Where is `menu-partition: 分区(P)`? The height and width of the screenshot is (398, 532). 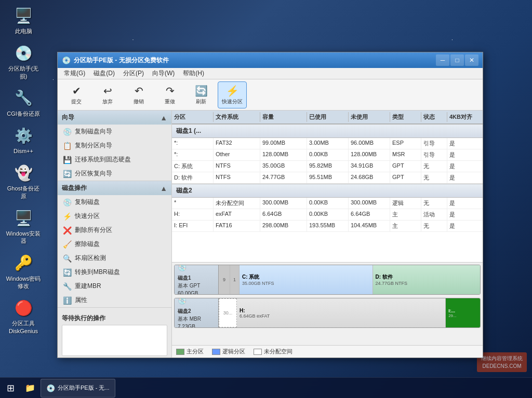 menu-partition: 分区(P) is located at coordinates (134, 74).